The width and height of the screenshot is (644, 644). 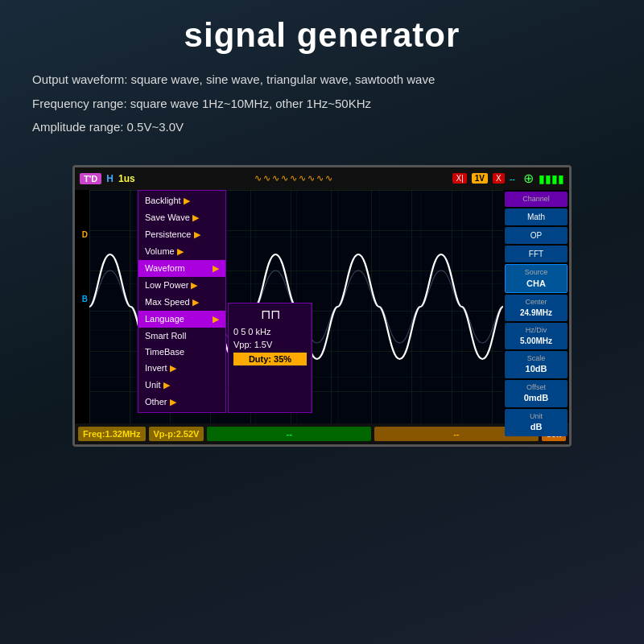 What do you see at coordinates (480, 179) in the screenshot?
I see `volt-badge: 1V` at bounding box center [480, 179].